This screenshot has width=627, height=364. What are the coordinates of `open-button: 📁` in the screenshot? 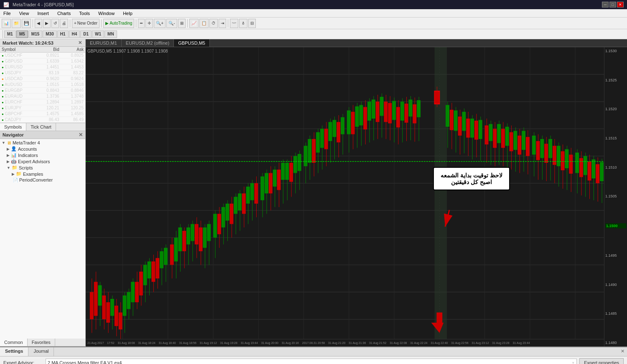 It's located at (16, 23).